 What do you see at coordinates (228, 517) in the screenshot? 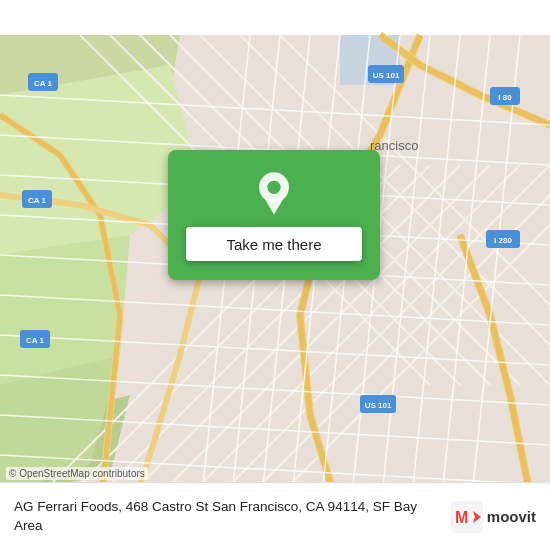
I see `address-text: AG Ferrari Foods, 468 Castro St San Fran…` at bounding box center [228, 517].